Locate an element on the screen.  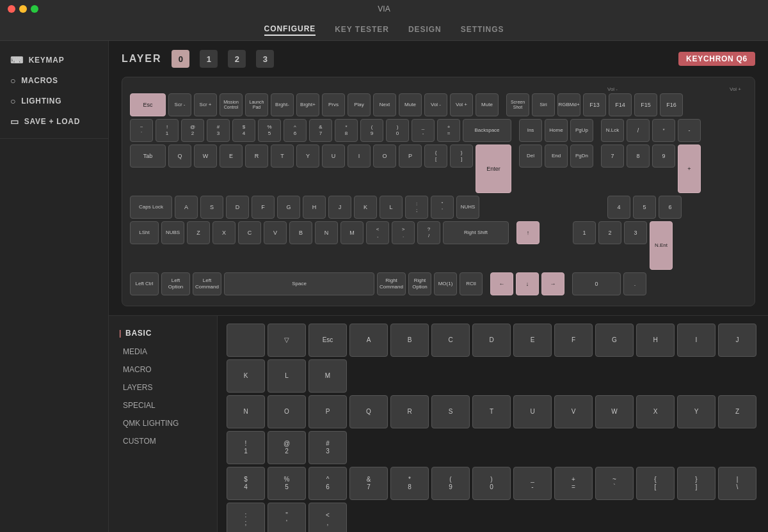
key-left: ← is located at coordinates (502, 284).